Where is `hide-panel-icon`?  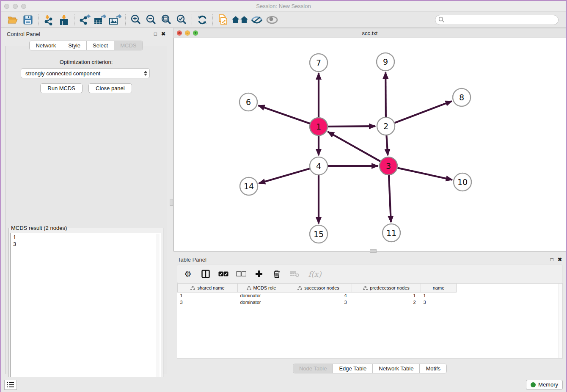
hide-panel-icon is located at coordinates (257, 20).